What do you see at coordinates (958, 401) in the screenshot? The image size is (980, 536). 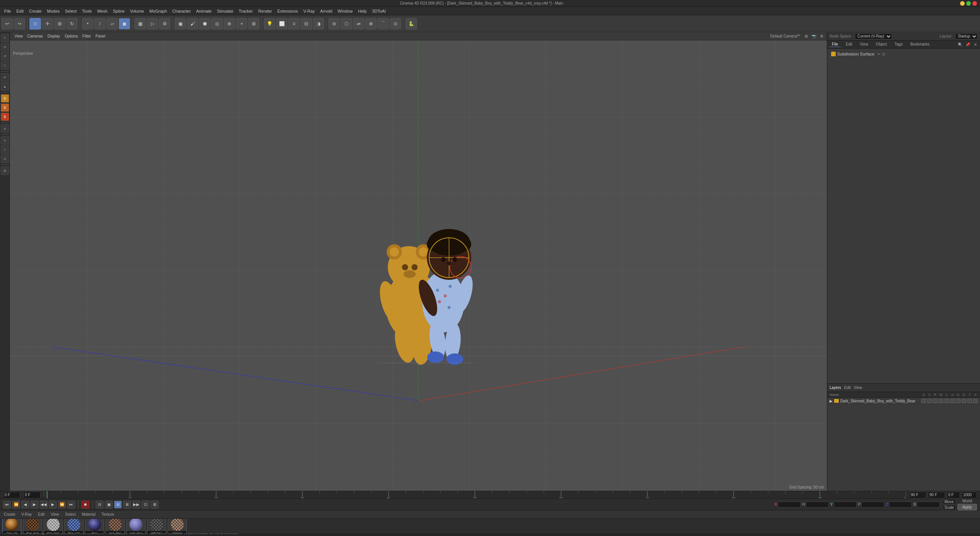 I see `layer-icon-g` at bounding box center [958, 401].